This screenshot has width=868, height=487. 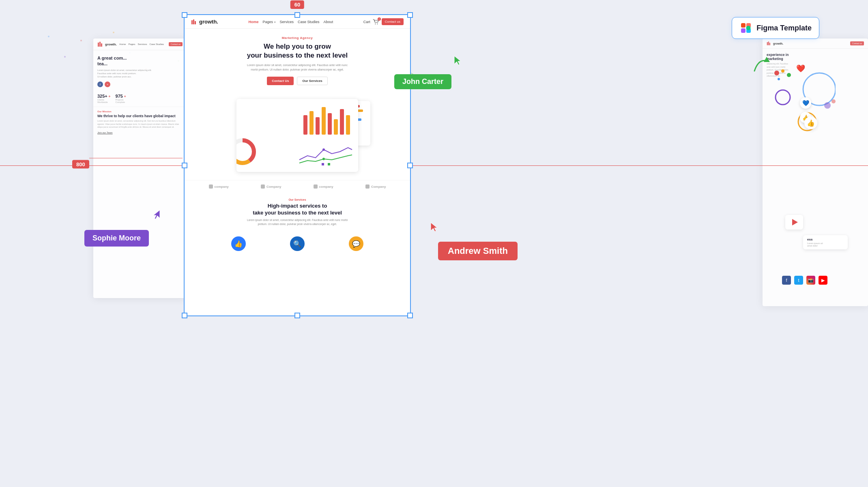 I want to click on join-team-link: Join our Team, so click(x=140, y=133).